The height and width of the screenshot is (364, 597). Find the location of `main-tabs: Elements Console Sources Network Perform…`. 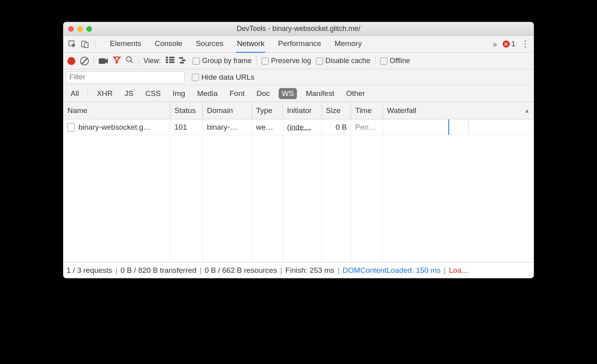

main-tabs: Elements Console Sources Network Perform… is located at coordinates (236, 44).